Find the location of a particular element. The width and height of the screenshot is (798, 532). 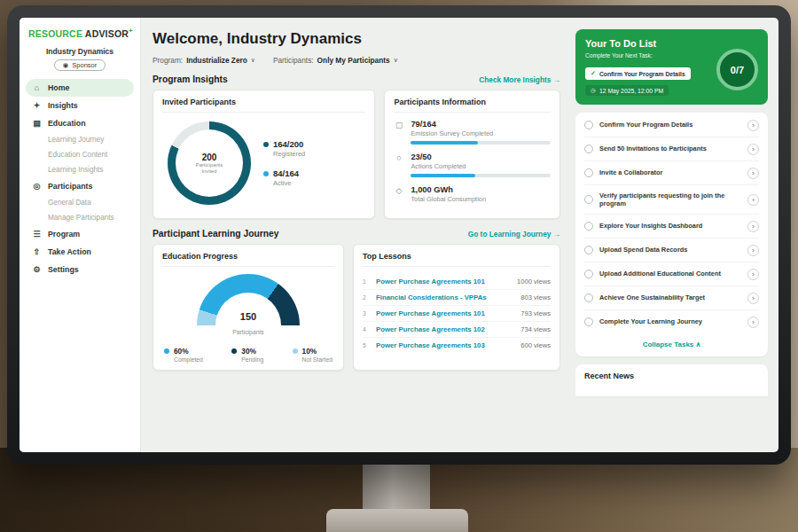

learning-journey-cards: Education Progress 150 Participants 60% is located at coordinates (356, 307).